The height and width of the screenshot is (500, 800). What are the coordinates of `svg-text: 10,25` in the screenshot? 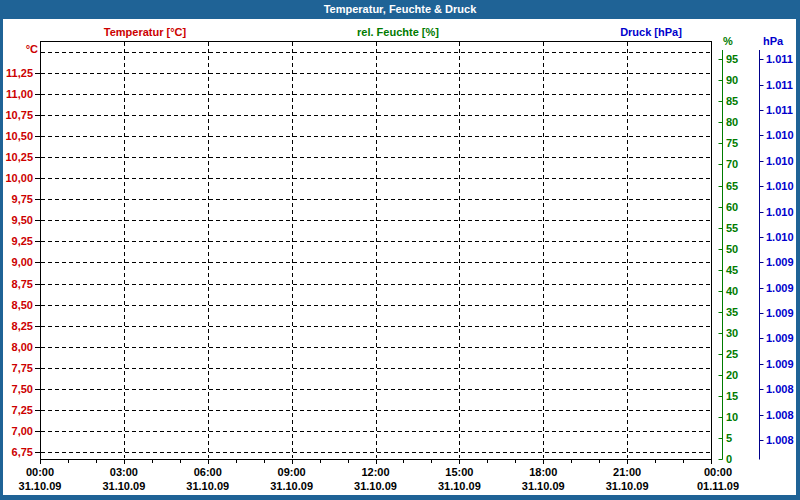 It's located at (19, 157).